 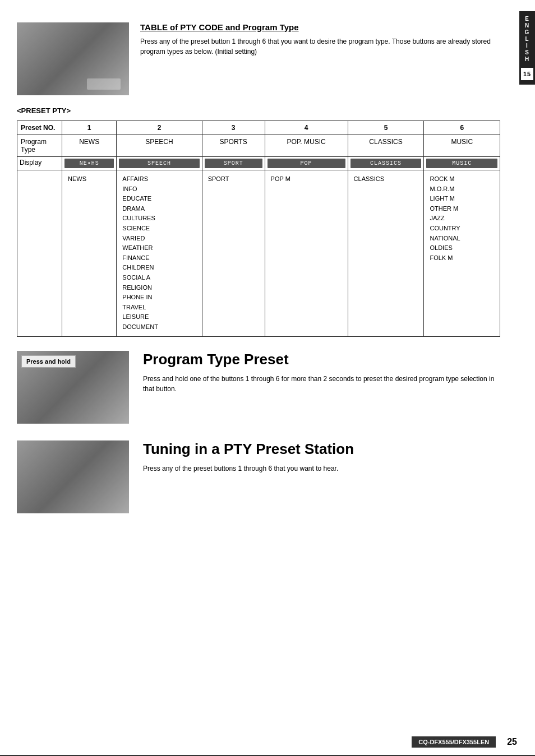 What do you see at coordinates (233, 179) in the screenshot?
I see `list-sport: SPORT` at bounding box center [233, 179].